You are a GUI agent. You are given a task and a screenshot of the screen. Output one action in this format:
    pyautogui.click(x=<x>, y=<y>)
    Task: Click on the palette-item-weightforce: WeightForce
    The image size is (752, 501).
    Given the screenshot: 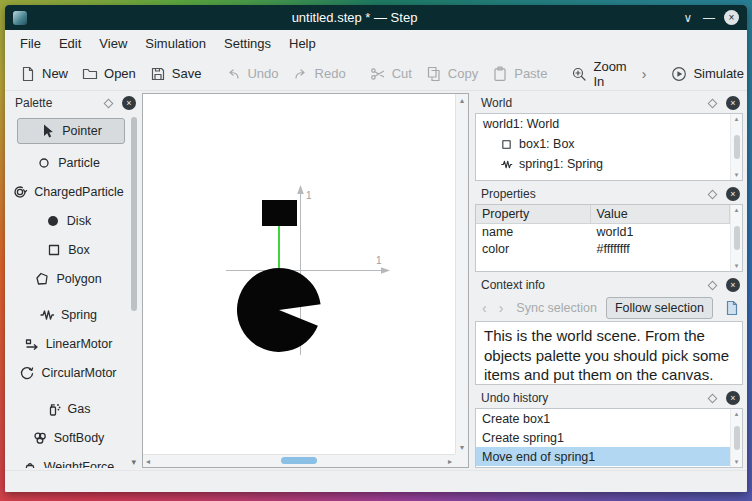 What is the action you would take?
    pyautogui.click(x=74, y=460)
    